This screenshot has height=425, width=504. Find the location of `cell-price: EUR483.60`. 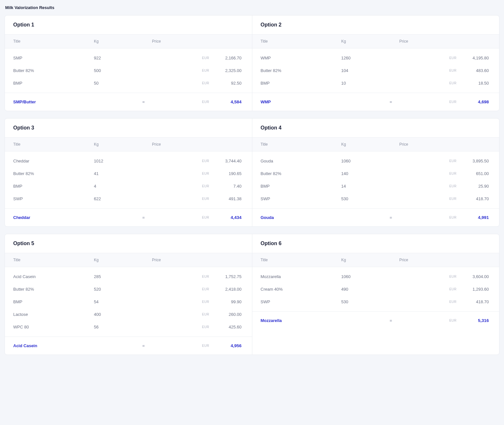

cell-price: EUR483.60 is located at coordinates (440, 70).